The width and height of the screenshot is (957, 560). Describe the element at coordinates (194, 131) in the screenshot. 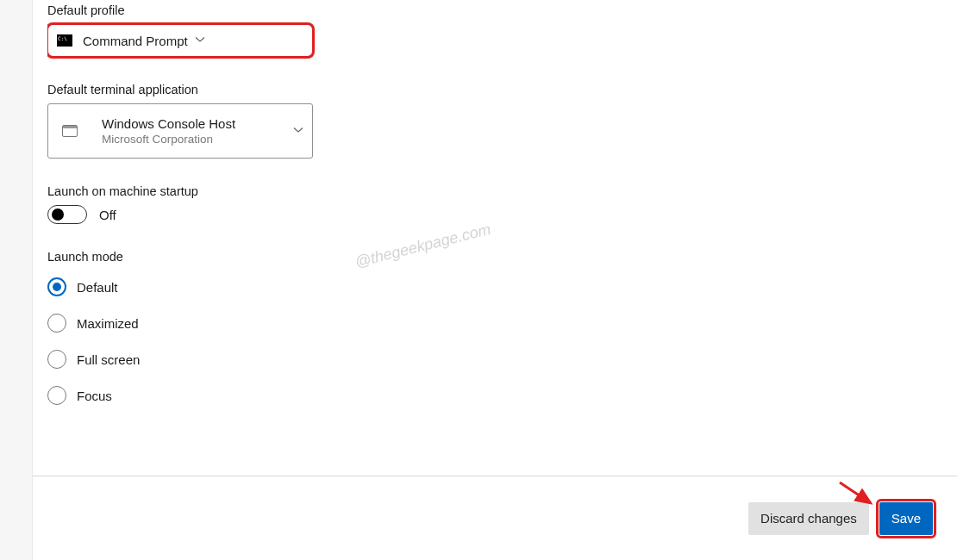

I see `default-terminal-text: Windows Console Host Microsoft Corporati…` at that location.